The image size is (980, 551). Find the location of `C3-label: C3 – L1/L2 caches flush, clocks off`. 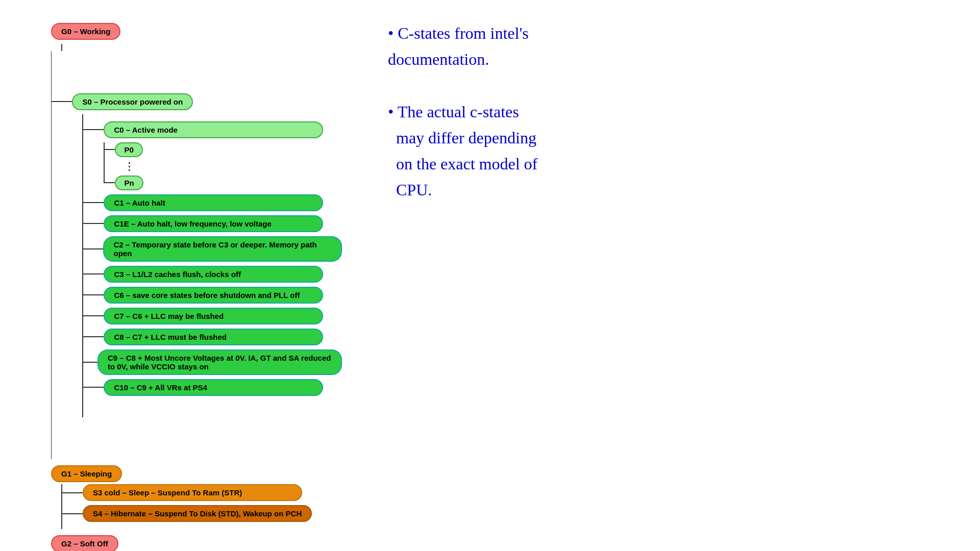

C3-label: C3 – L1/L2 caches flush, clocks off is located at coordinates (213, 274).